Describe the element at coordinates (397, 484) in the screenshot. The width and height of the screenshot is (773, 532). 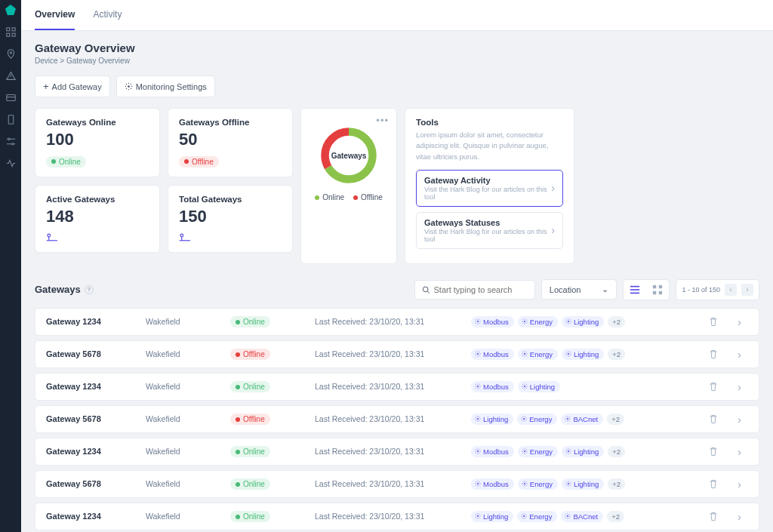
I see `gateway-row: Gateway 5678 Wakefield Online Last Recei…` at that location.